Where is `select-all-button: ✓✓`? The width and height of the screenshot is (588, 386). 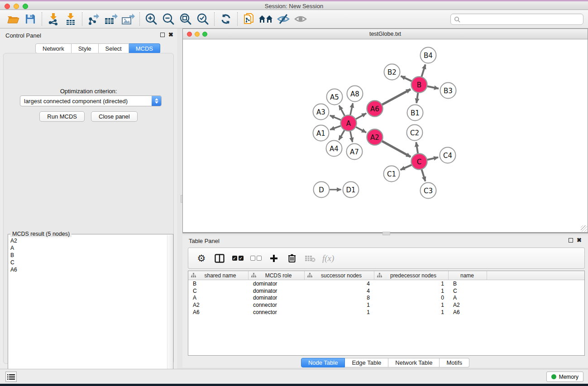 select-all-button: ✓✓ is located at coordinates (238, 258).